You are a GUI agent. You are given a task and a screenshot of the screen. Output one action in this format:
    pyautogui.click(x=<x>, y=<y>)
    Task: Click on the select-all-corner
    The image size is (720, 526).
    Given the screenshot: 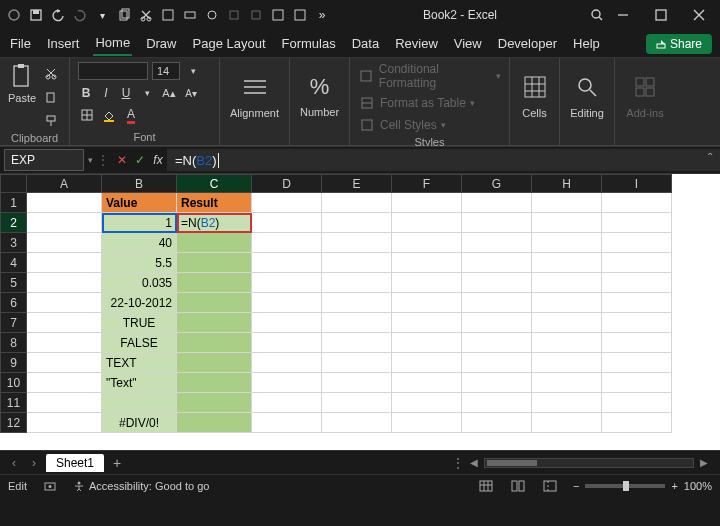 What is the action you would take?
    pyautogui.click(x=14, y=184)
    